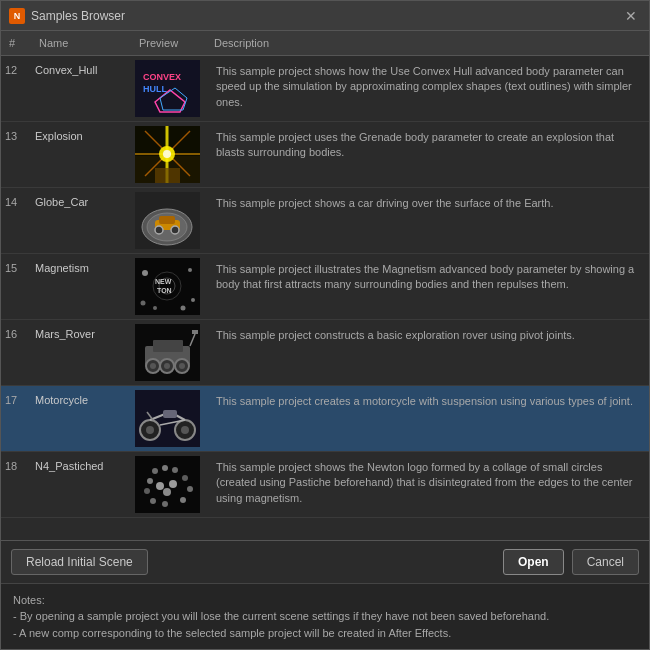  Describe the element at coordinates (20, 332) in the screenshot. I see `row-num: 16` at that location.